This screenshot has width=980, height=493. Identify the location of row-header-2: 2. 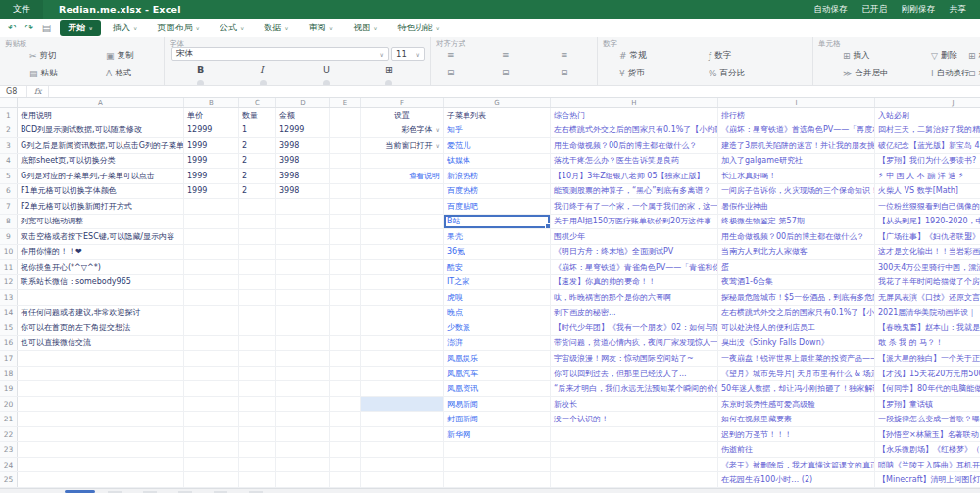
(9, 131).